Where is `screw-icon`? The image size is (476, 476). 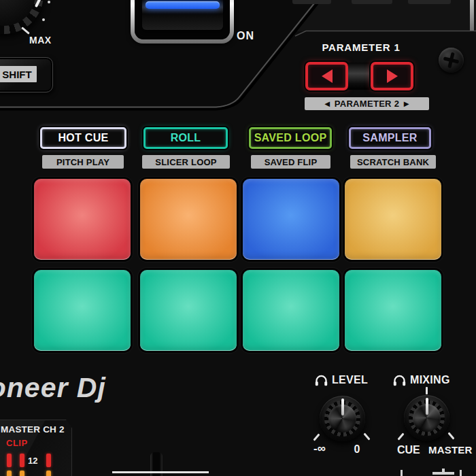 screw-icon is located at coordinates (452, 60).